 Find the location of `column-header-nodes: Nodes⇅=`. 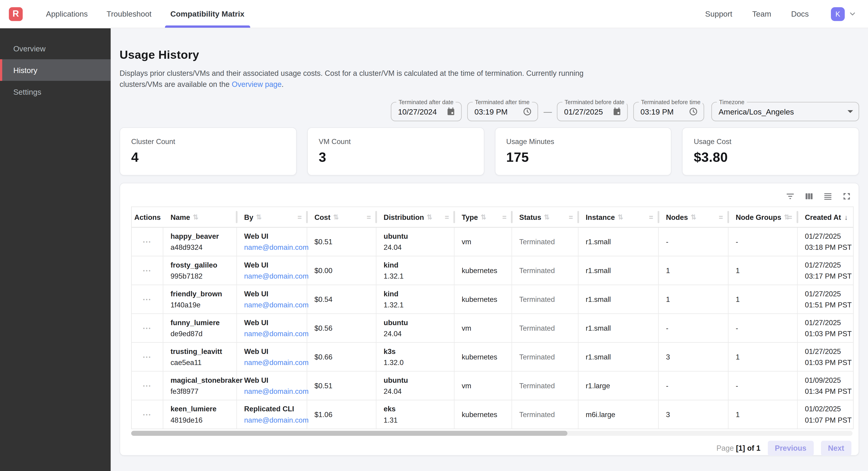

column-header-nodes: Nodes⇅= is located at coordinates (693, 217).